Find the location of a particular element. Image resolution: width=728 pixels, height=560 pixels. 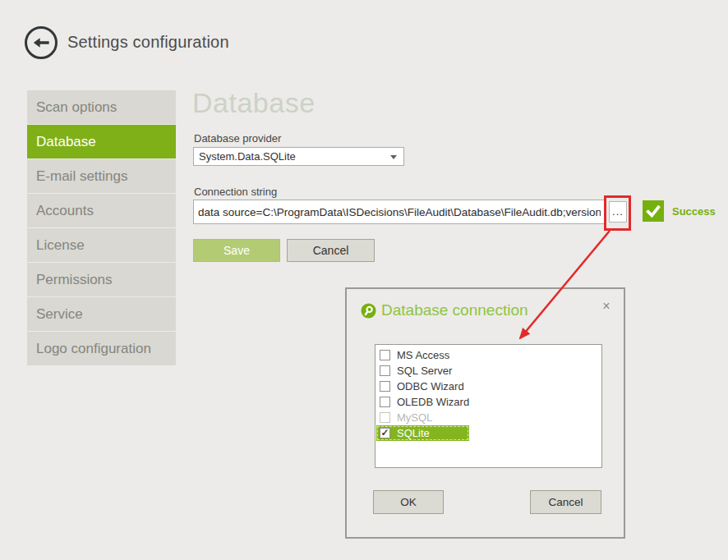

provider-option-sql-server: SQL Server is located at coordinates (488, 371).